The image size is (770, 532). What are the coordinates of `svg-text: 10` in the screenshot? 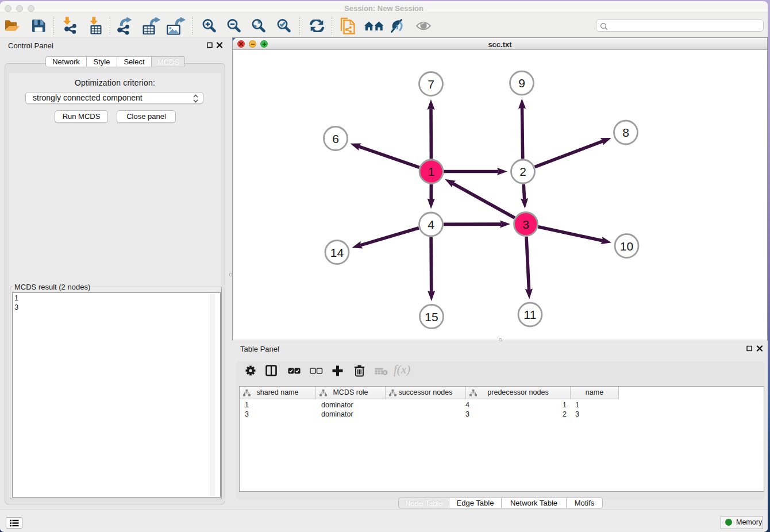 It's located at (626, 246).